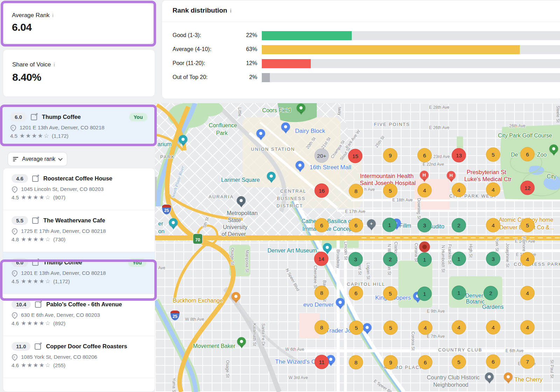  Describe the element at coordinates (156, 189) in the screenshot. I see `list-scrollbar` at that location.